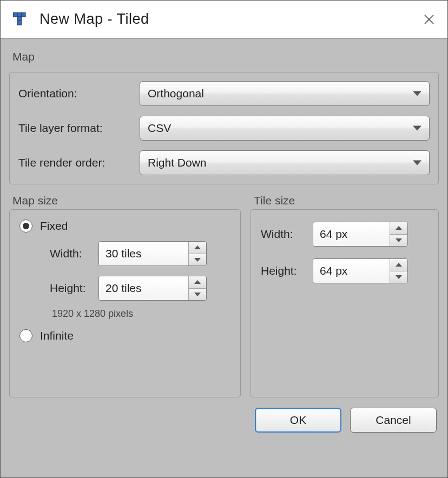  I want to click on tile-width-up, so click(399, 228).